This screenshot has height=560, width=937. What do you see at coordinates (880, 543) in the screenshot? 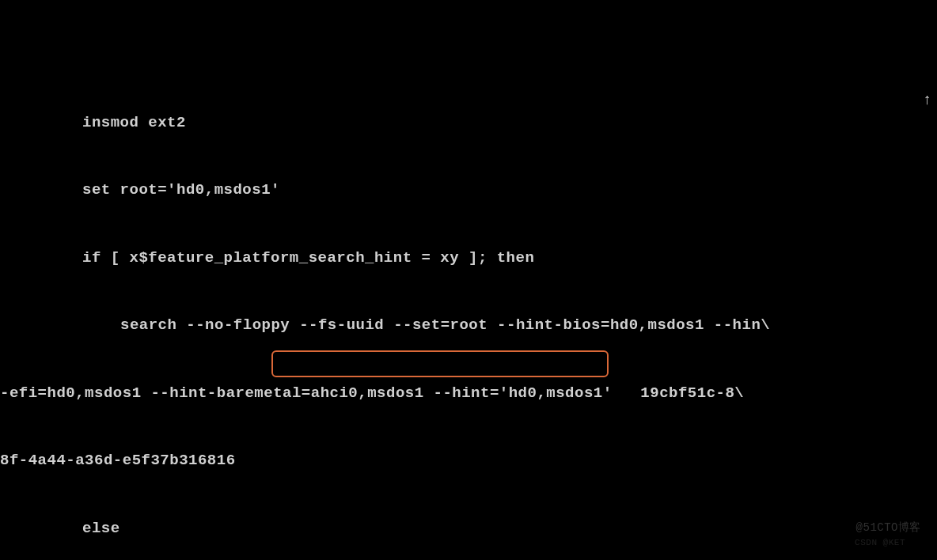
I see `watermark-secondary: CSDN @KET` at bounding box center [880, 543].